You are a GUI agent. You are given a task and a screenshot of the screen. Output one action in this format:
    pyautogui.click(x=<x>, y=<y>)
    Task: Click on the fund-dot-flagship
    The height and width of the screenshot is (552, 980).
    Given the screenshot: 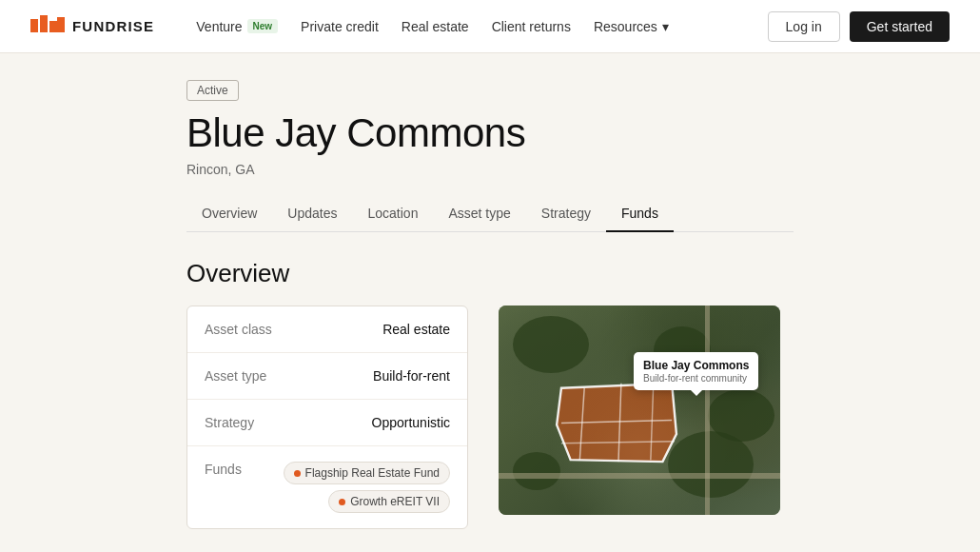 What is the action you would take?
    pyautogui.click(x=297, y=474)
    